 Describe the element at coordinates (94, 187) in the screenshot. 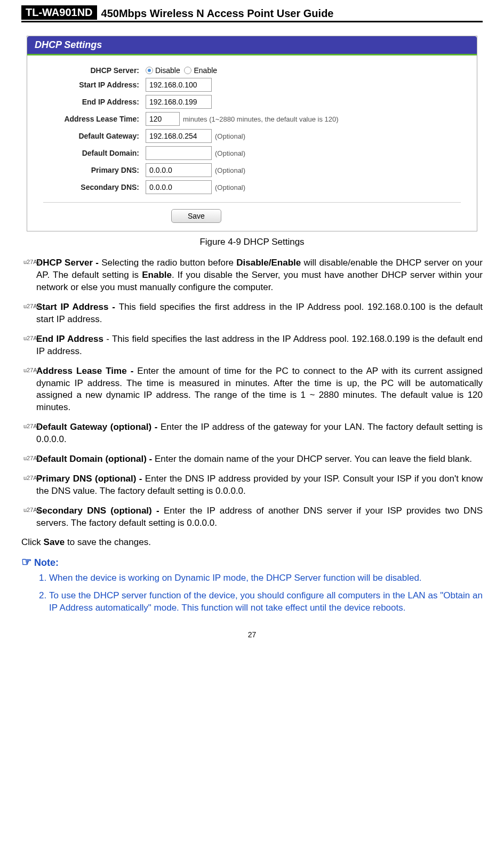

I see `sdns-label: Secondary DNS:` at that location.